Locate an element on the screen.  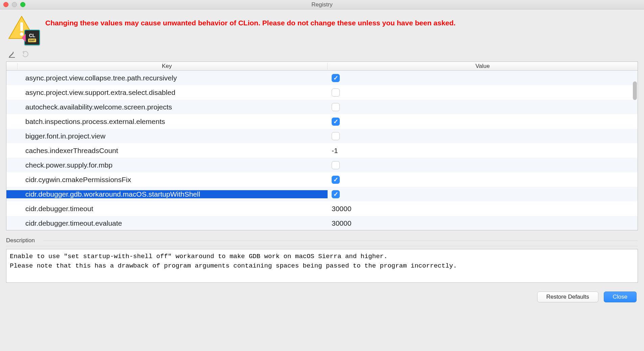
clion-app-badge-icon: CL EAP is located at coordinates (32, 37).